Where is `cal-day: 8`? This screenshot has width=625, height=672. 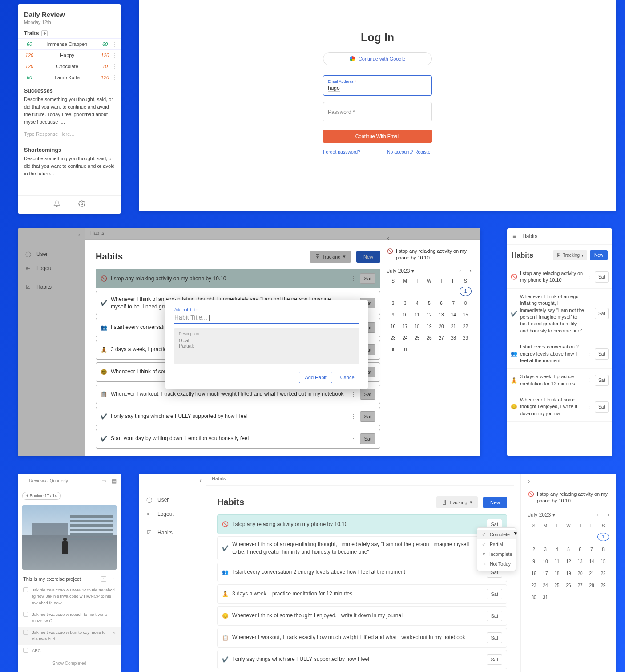 cal-day: 8 is located at coordinates (465, 304).